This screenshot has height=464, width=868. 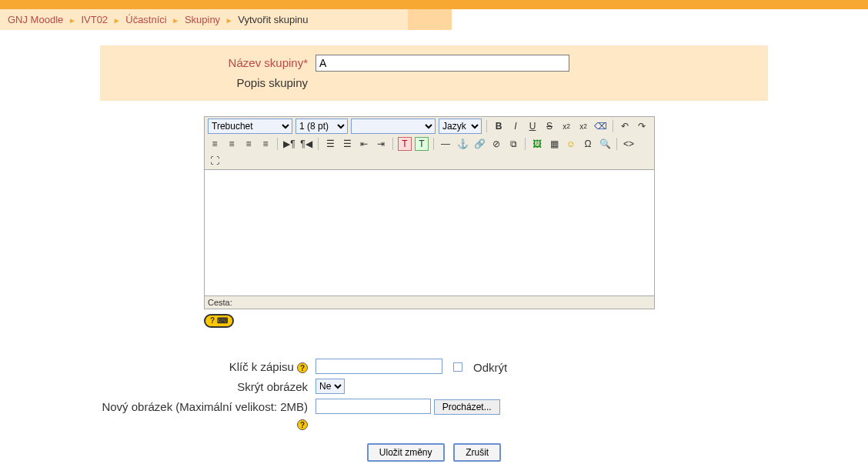 I want to click on outdent-icon: ⇤, so click(x=364, y=144).